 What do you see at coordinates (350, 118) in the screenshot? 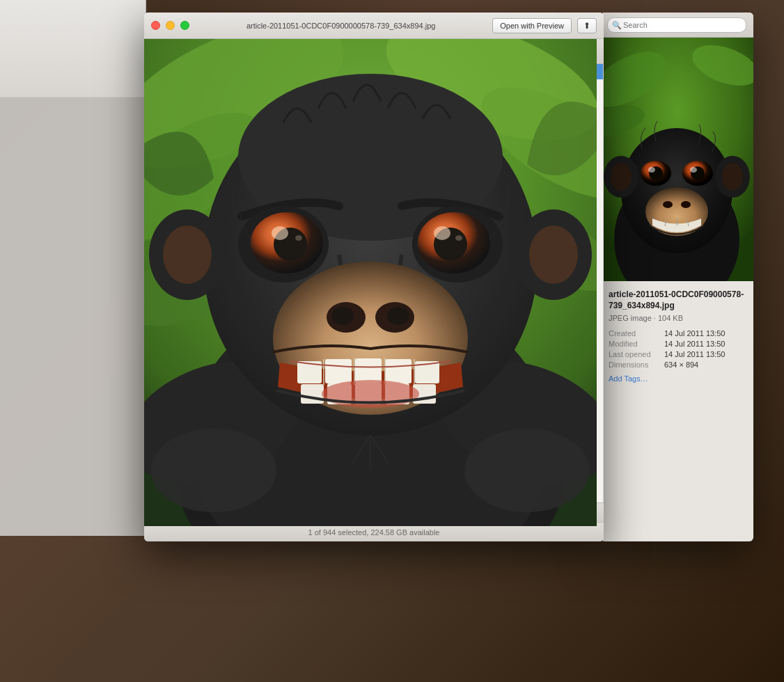
I see `col1-item-dev: 📁 dev` at bounding box center [350, 118].